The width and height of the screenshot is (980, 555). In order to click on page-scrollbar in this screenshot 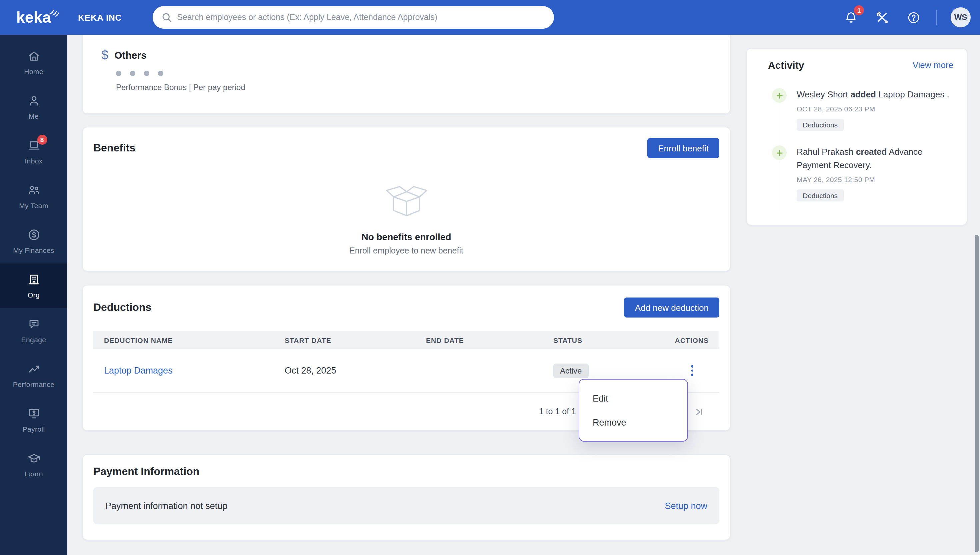, I will do `click(977, 393)`.